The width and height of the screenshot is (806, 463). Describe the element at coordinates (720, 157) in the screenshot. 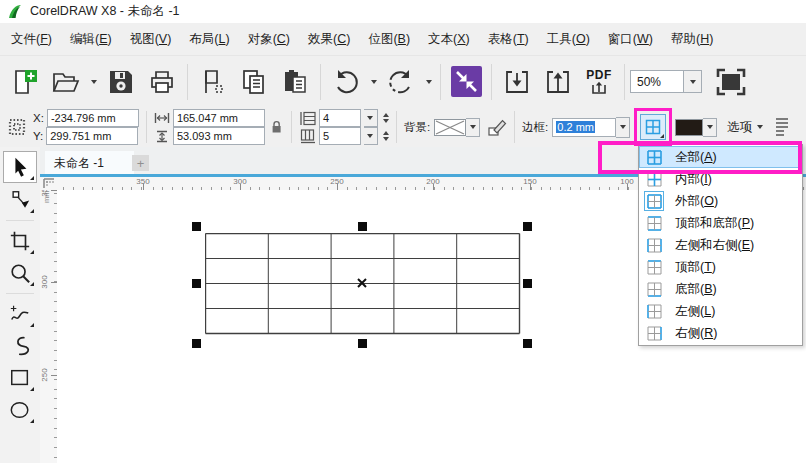

I see `menu-item-borders-all: 全部(A)` at that location.